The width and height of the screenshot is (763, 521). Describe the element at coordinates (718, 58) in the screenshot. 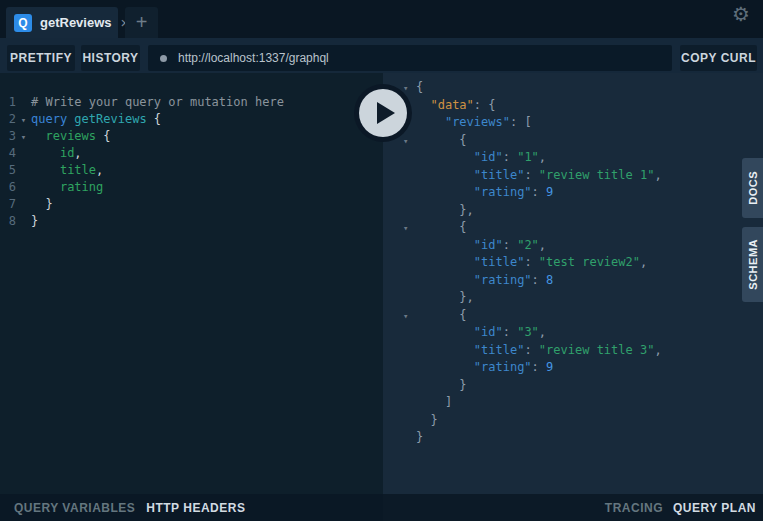

I see `copy-curl-button: COPY CURL` at that location.